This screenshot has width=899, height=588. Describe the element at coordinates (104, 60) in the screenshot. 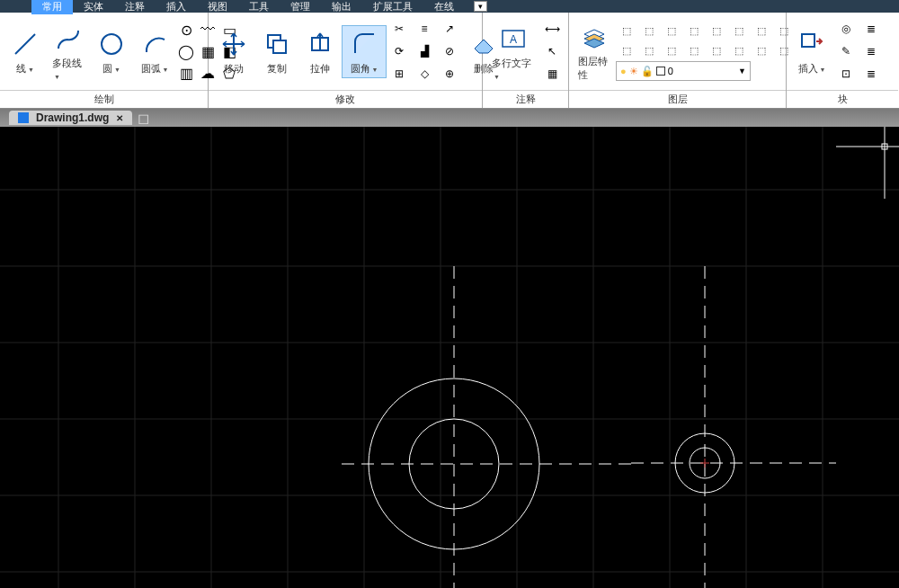

I see `panel-draw: 线 多段线 圆 圆弧 ⊙ 〰 ▭ ◯ ▦ ◧ ▥ ☁` at that location.